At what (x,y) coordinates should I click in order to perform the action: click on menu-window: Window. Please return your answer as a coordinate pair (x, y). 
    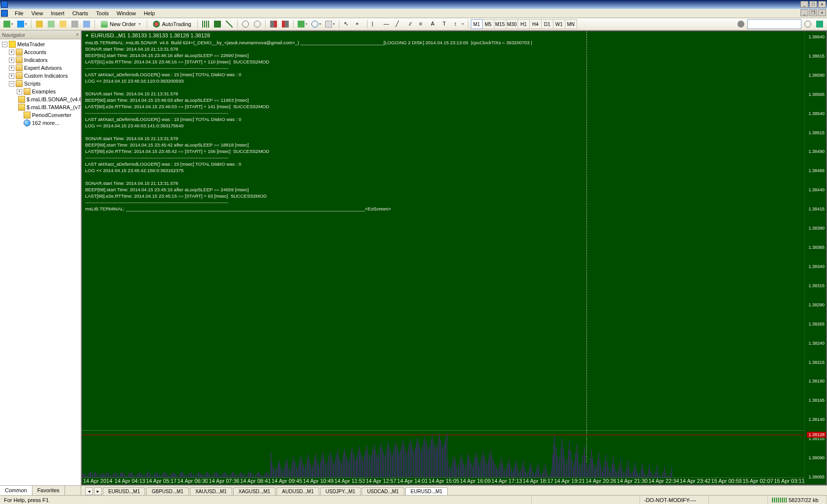
    Looking at the image, I should click on (126, 13).